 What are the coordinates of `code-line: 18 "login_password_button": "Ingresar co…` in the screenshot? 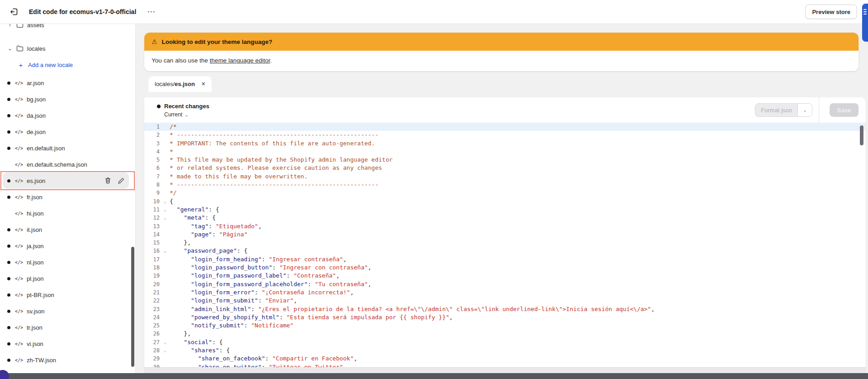 It's located at (505, 268).